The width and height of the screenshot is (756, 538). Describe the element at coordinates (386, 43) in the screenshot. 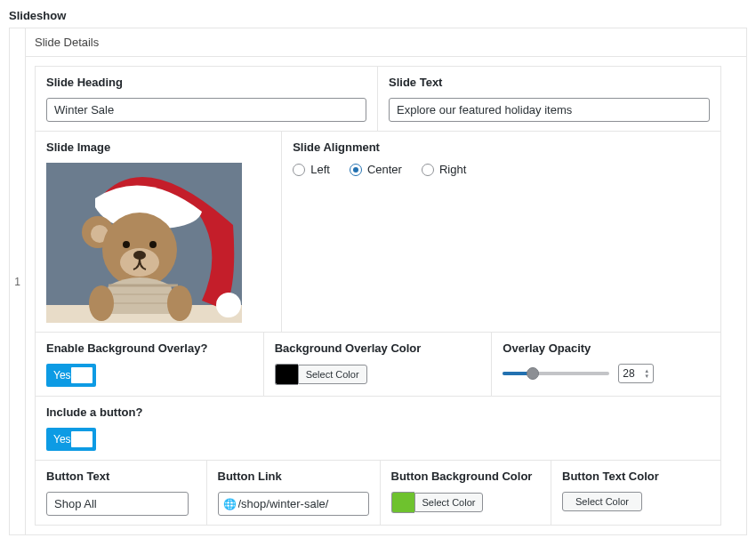

I see `slide-details-tab: Slide Details` at that location.